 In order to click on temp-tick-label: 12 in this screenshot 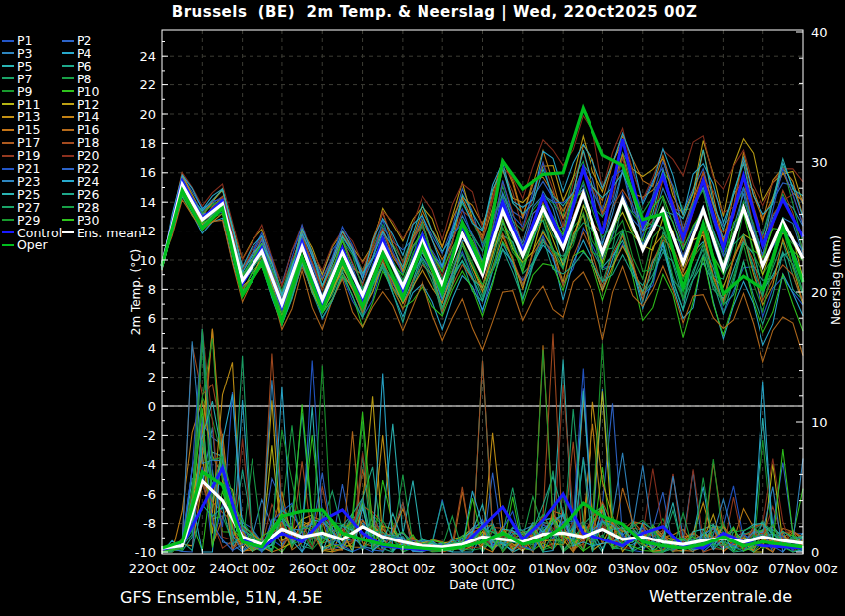, I will do `click(139, 231)`.